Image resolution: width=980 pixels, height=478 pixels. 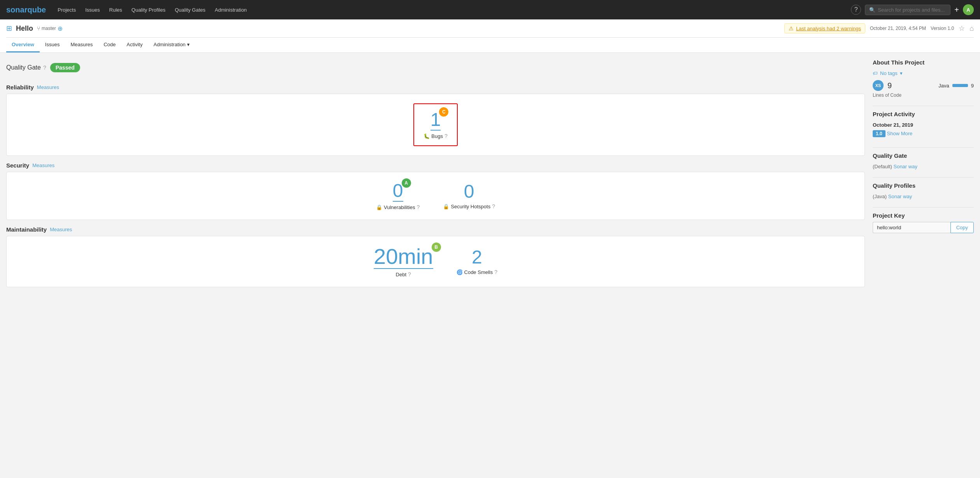 What do you see at coordinates (490, 29) in the screenshot?
I see `project-header: ⊞ Hello ⑂ master ⊕ ⚠ Last analysis had 2…` at bounding box center [490, 29].